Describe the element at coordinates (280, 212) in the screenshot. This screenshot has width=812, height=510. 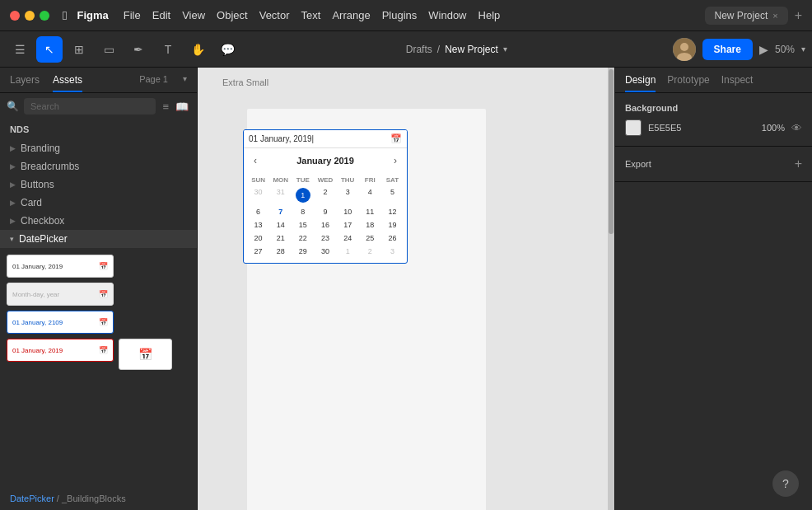
I see `calendar-day: 7` at that location.